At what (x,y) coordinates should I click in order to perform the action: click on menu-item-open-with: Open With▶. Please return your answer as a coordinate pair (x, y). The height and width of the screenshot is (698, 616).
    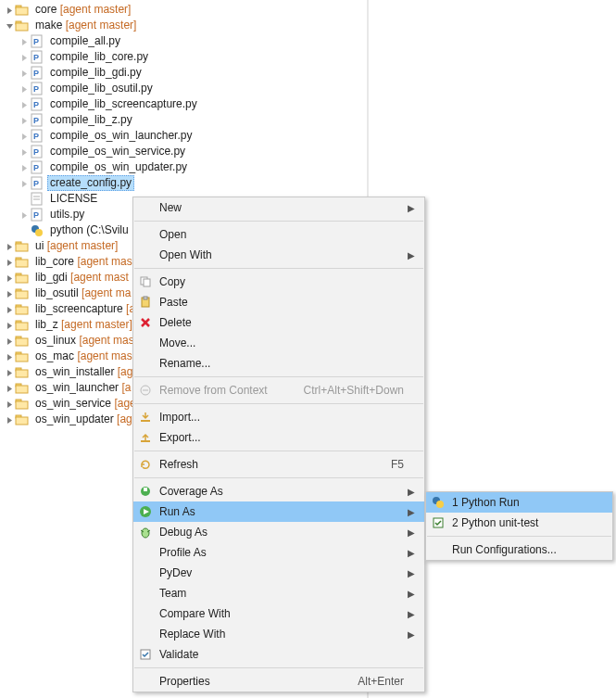
    Looking at the image, I should click on (279, 255).